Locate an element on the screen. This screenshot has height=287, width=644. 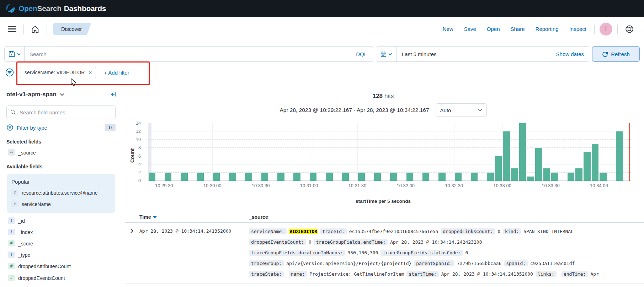
field-key-pill: kind: is located at coordinates (512, 232).